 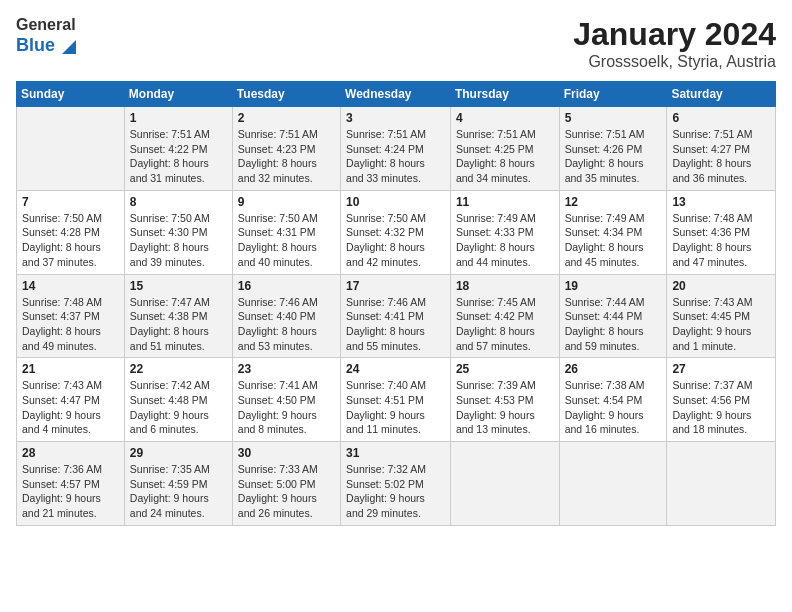 What do you see at coordinates (396, 118) in the screenshot?
I see `day-number: 3` at bounding box center [396, 118].